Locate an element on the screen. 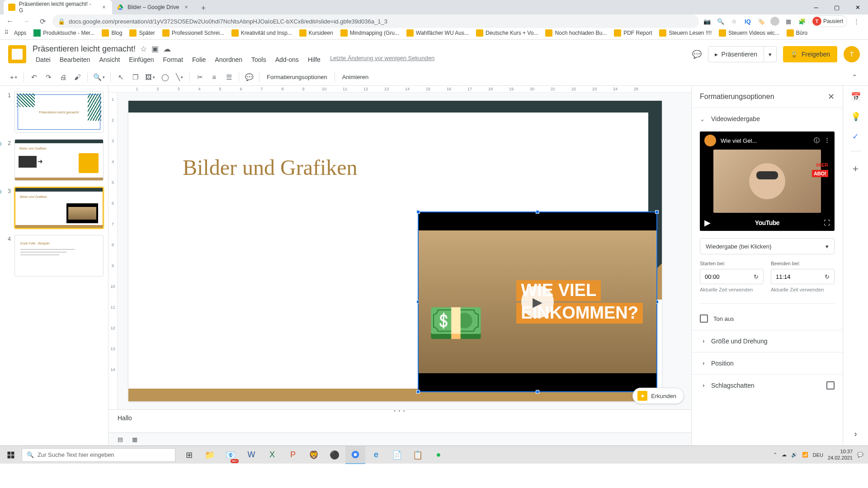 This screenshot has width=868, height=488. ext-grid-icon: ▦ is located at coordinates (788, 21).